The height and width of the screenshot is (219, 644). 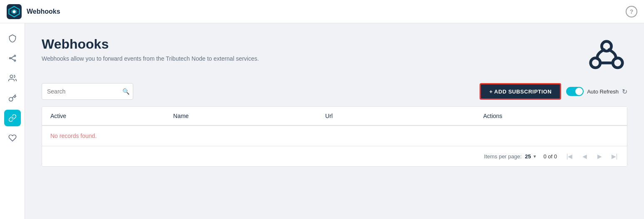 What do you see at coordinates (43, 12) in the screenshot?
I see `app-title: Webhooks` at bounding box center [43, 12].